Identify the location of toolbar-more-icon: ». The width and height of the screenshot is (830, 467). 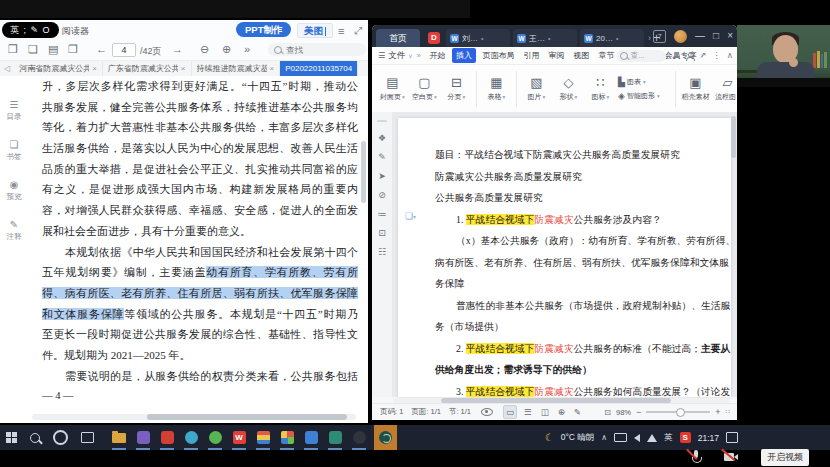
(247, 50).